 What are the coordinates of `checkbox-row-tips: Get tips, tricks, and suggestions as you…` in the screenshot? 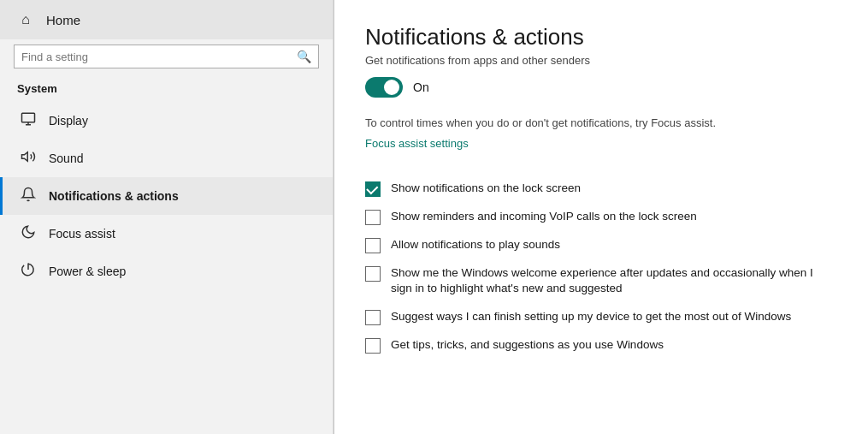 It's located at (601, 346).